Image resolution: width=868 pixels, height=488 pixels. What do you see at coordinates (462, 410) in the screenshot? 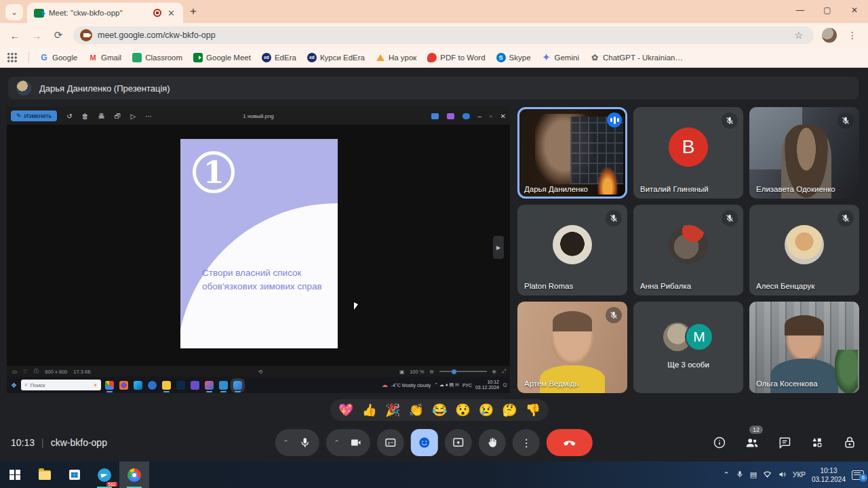
I see `reaction-surprised: 😯` at bounding box center [462, 410].